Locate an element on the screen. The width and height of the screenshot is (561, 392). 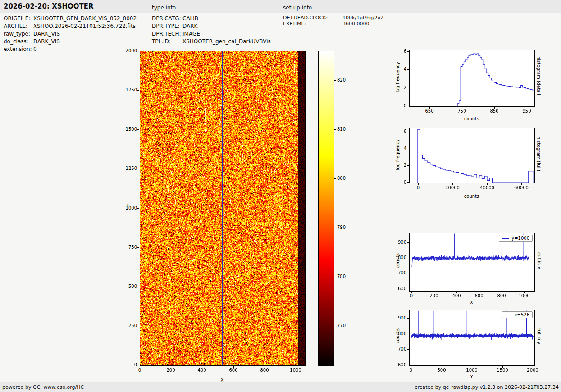
header-bar: 2026-02-20: XSHOOTER type info set-up in… is located at coordinates (280, 6).